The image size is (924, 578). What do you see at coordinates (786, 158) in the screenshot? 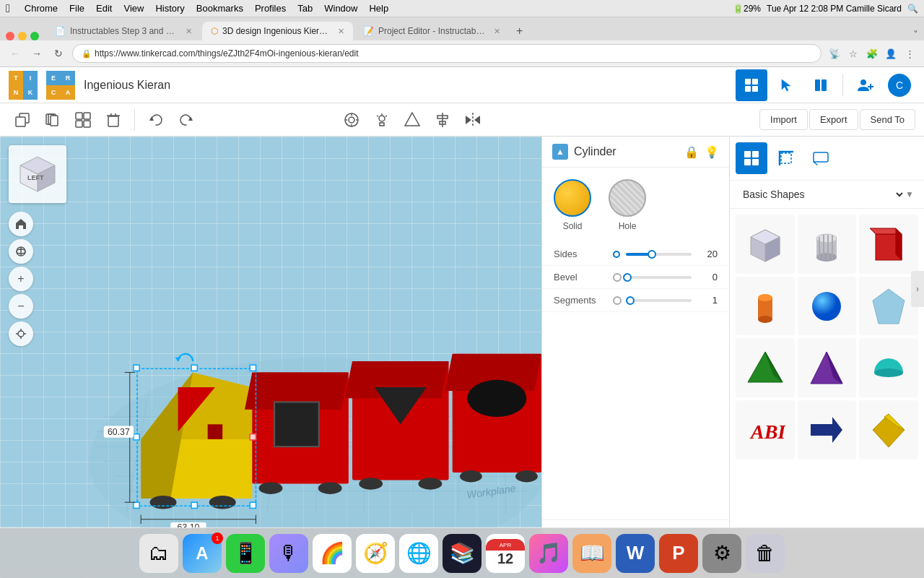
I see `shapes-corner-btn` at bounding box center [786, 158].